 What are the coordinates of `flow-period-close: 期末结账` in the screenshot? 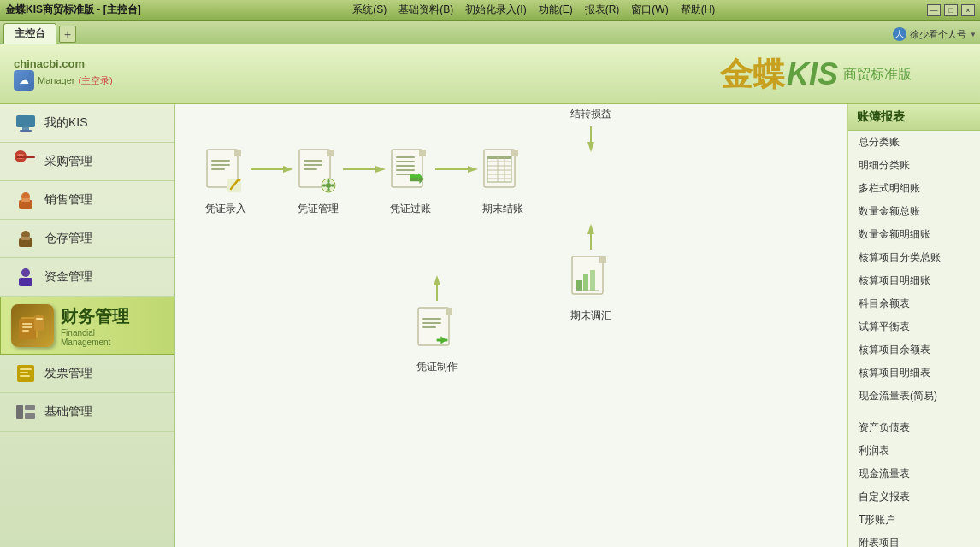 It's located at (503, 181).